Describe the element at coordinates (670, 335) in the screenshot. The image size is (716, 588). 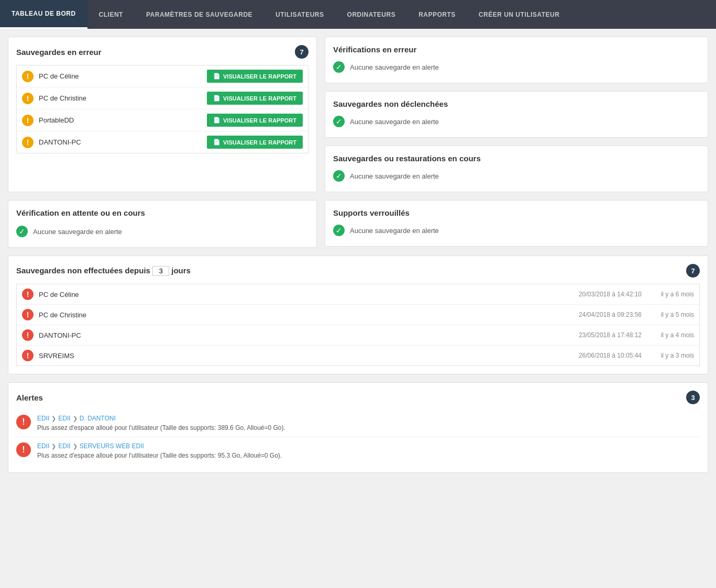
I see `backup-ago: il y a 4 mois` at that location.